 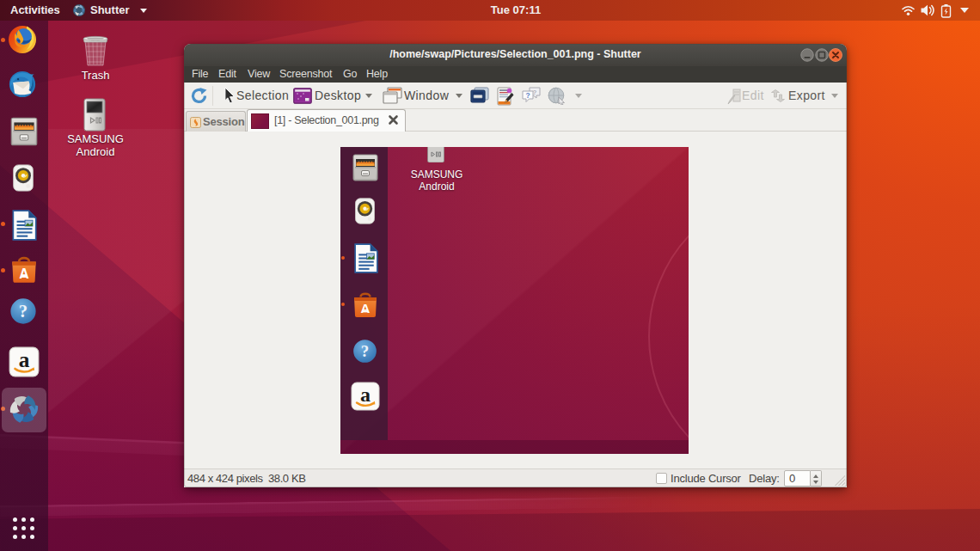 I want to click on svg-text: a, so click(x=24, y=359).